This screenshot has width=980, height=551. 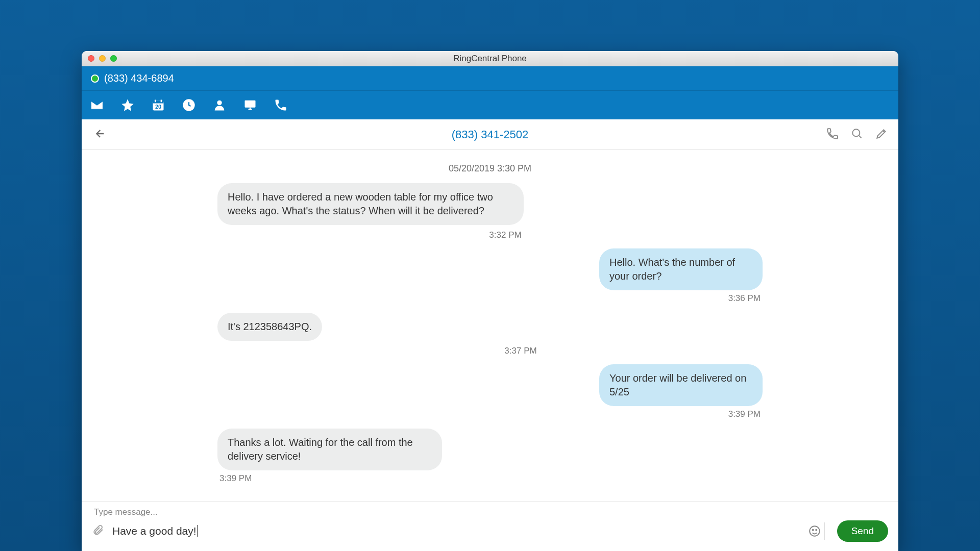 What do you see at coordinates (521, 351) in the screenshot?
I see `message-time: 3:37 PM` at bounding box center [521, 351].